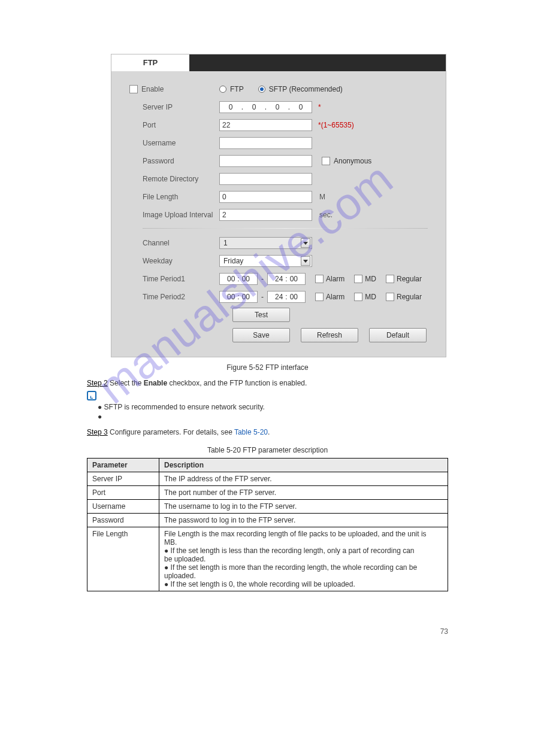 This screenshot has width=535, height=756. I want to click on cell-desc: The password to log in to the FTP server…, so click(304, 521).